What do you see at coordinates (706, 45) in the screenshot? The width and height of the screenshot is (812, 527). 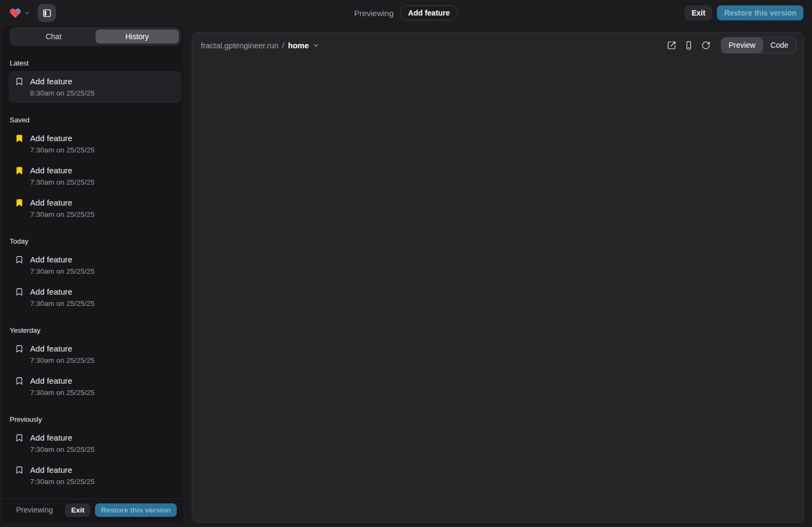 I see `refresh-button` at bounding box center [706, 45].